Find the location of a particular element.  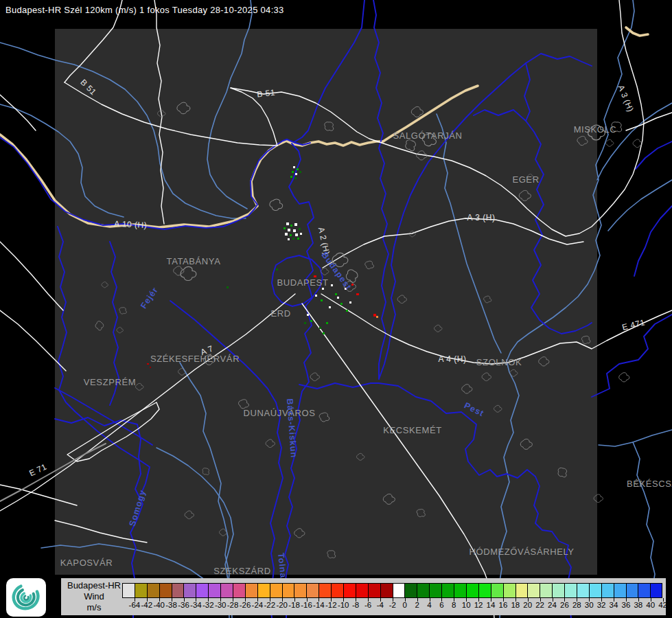

tick-label: 40 is located at coordinates (651, 605).